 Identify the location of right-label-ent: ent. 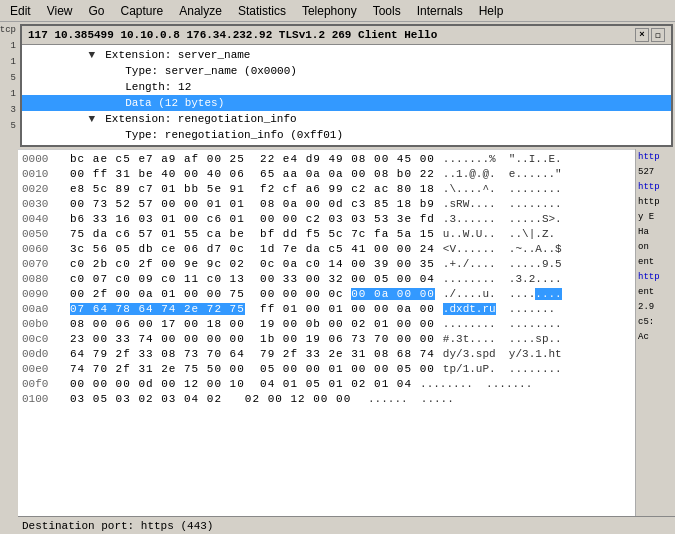
(656, 262).